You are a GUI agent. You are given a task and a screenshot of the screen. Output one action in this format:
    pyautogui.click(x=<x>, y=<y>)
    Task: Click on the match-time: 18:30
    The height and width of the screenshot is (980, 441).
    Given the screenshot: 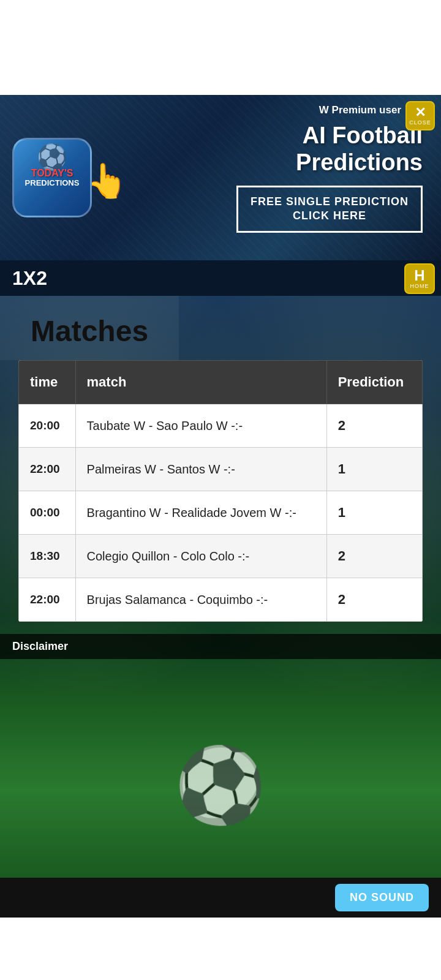 What is the action you would take?
    pyautogui.click(x=48, y=556)
    